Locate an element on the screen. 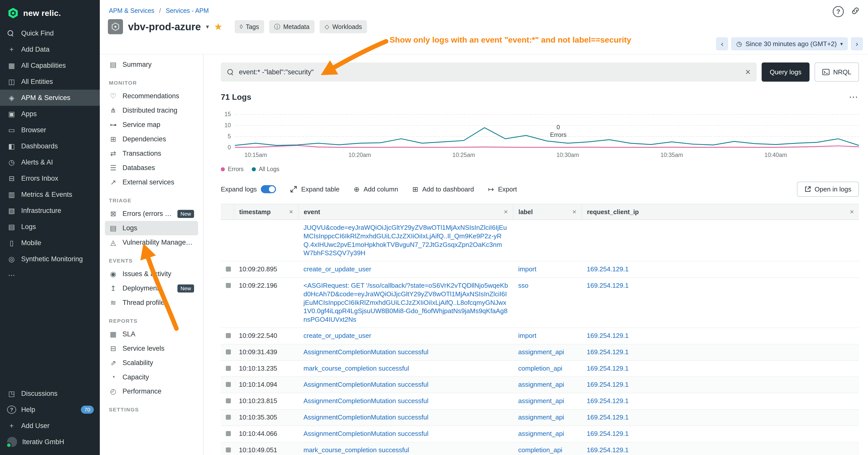 This screenshot has height=455, width=868. log-row: 10:10:14.094 AssignmentCompletionMutatio… is located at coordinates (540, 385).